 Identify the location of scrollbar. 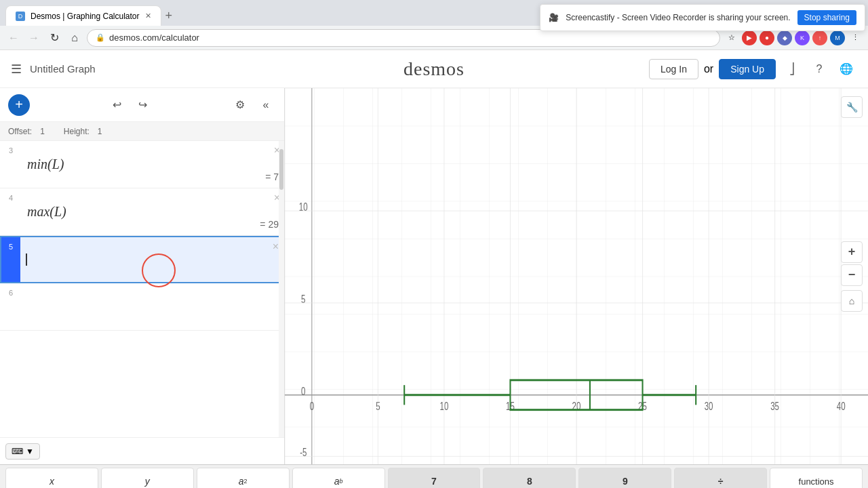
(281, 289).